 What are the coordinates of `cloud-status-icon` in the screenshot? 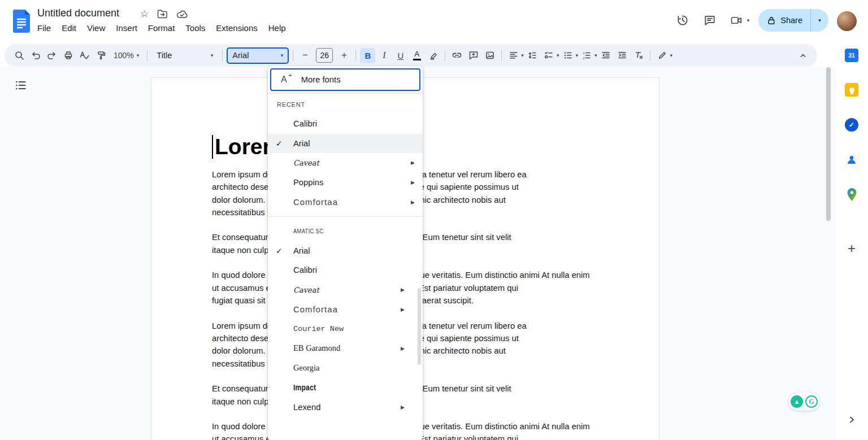 It's located at (182, 14).